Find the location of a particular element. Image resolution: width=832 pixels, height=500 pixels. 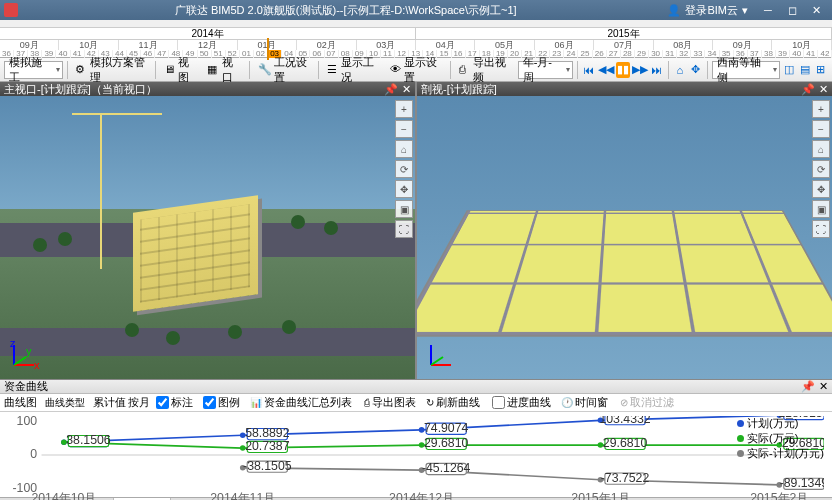

timeline-week: 01 is located at coordinates (247, 54).